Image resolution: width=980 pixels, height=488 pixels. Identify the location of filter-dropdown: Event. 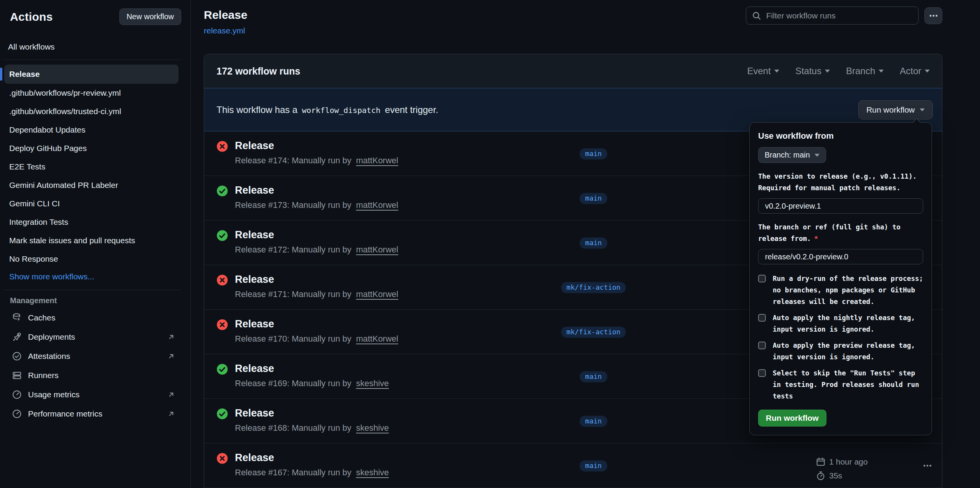
(763, 71).